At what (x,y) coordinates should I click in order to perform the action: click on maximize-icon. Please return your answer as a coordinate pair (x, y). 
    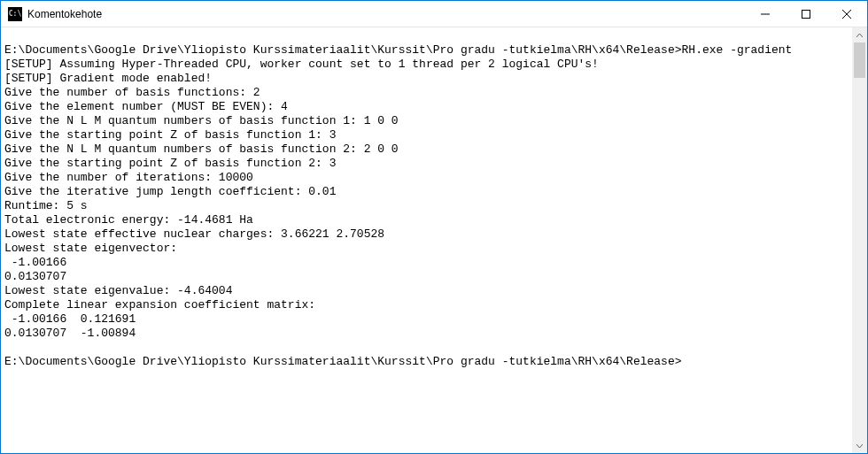
    Looking at the image, I should click on (806, 14).